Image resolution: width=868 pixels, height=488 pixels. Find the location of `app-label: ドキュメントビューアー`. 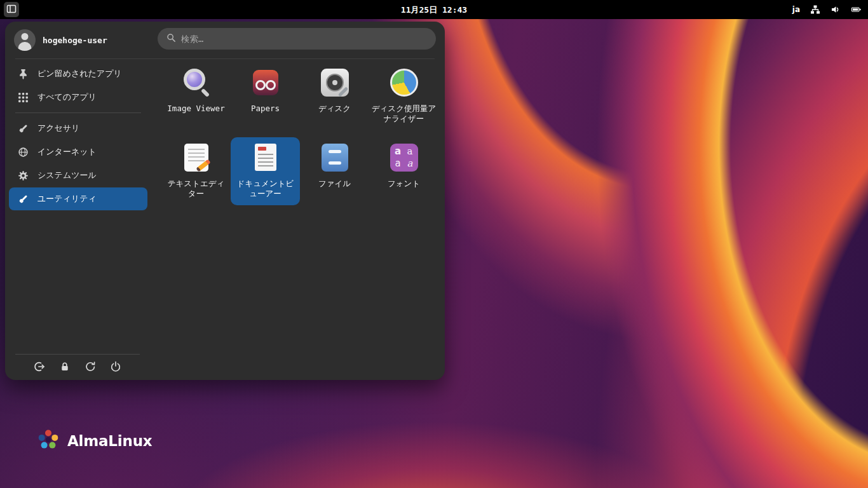

app-label: ドキュメントビューアー is located at coordinates (266, 189).